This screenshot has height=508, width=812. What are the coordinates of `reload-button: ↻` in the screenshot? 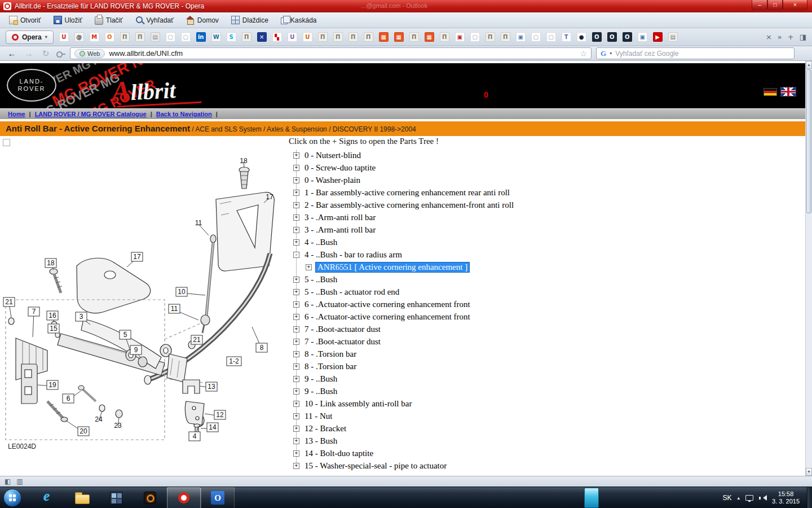 It's located at (46, 54).